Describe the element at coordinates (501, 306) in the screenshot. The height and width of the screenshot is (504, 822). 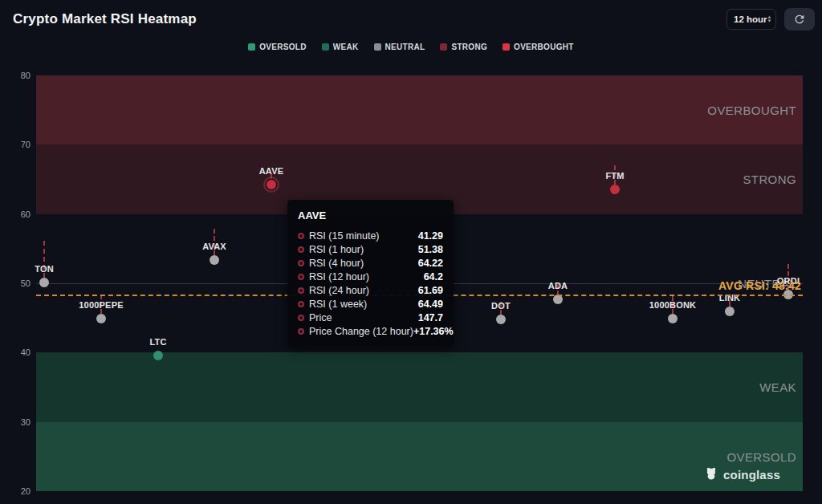
I see `point-label-dot: DOT` at that location.